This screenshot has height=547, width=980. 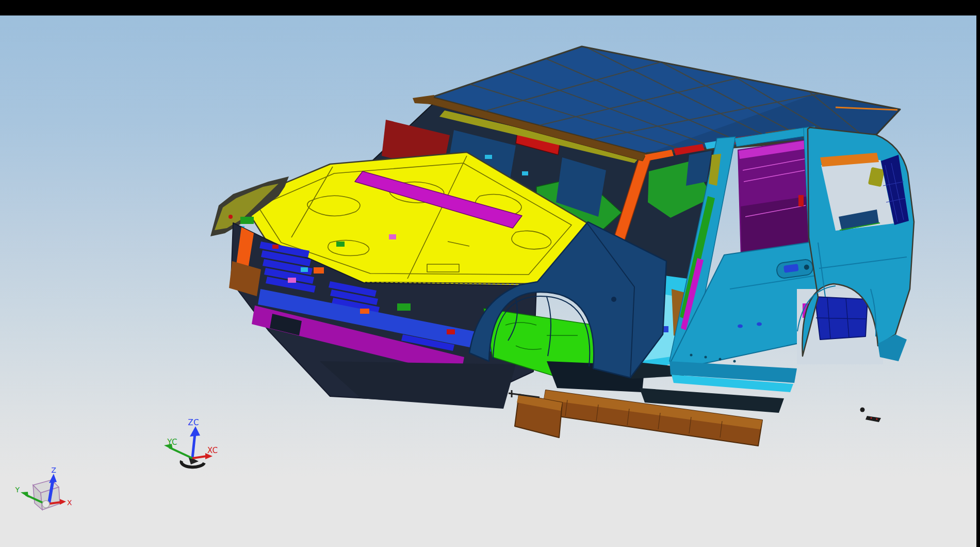 What do you see at coordinates (614, 299) in the screenshot?
I see `fender-hole` at bounding box center [614, 299].